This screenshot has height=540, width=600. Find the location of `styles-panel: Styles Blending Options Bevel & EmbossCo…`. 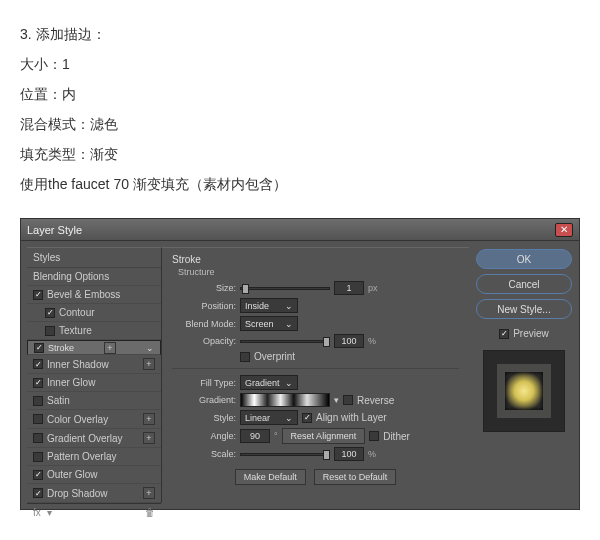

styles-panel: Styles Blending Options Bevel & EmbossCo… is located at coordinates (94, 375).